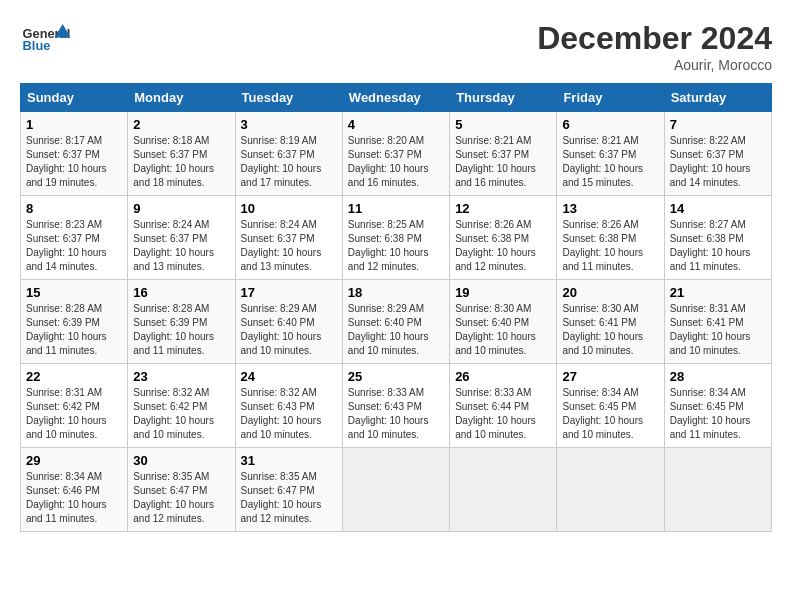  I want to click on weekday-header-sunday: Sunday, so click(74, 98).